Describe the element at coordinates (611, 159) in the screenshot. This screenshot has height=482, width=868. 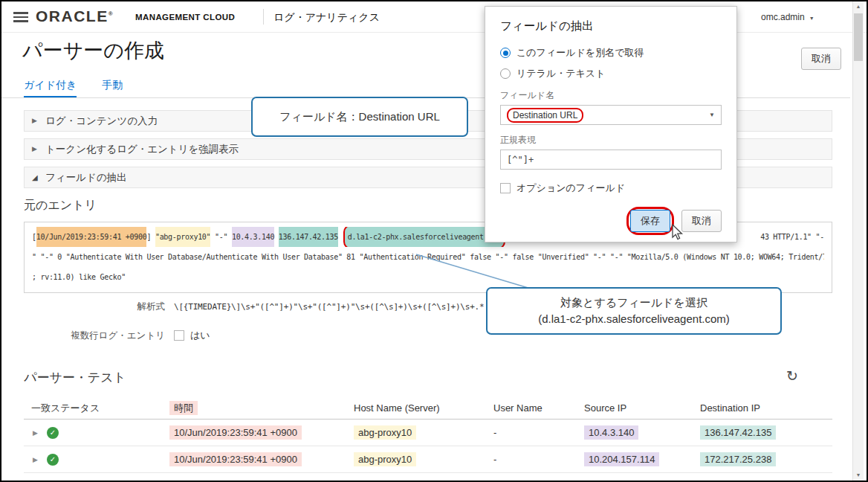
I see `regex-input: [^"]+` at that location.